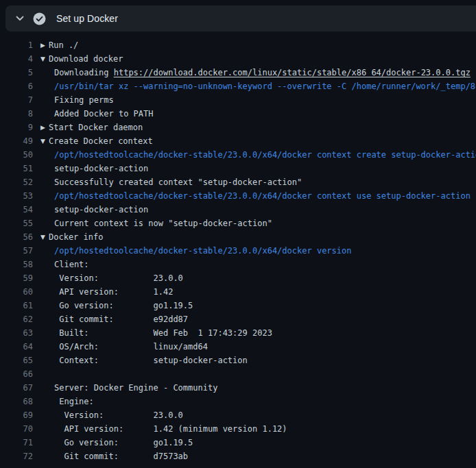 This screenshot has width=476, height=468. Describe the element at coordinates (238, 443) in the screenshot. I see `log-line: 71 Go version: go1.19.5` at that location.